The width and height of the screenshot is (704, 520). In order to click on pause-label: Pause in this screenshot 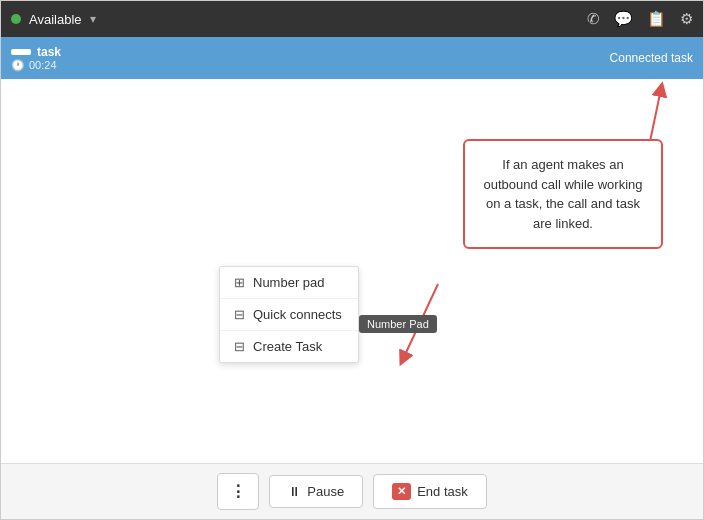, I will do `click(326, 492)`.